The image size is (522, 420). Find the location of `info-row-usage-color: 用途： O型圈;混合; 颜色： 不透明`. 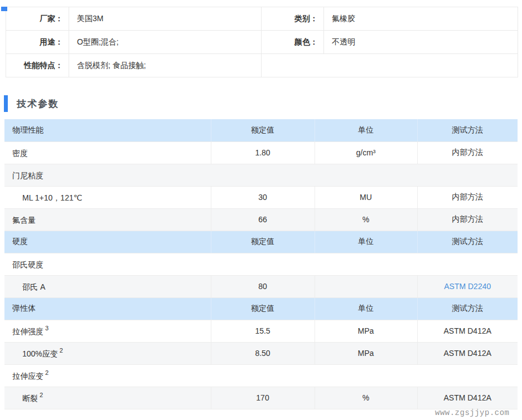

info-row-usage-color: 用途： O型圈;混合; 颜色： 不透明 is located at coordinates (262, 42).